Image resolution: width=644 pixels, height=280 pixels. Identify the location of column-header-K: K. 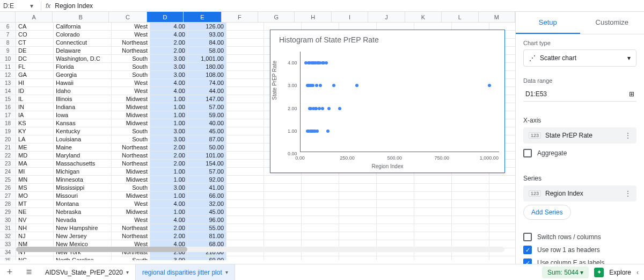
(423, 17).